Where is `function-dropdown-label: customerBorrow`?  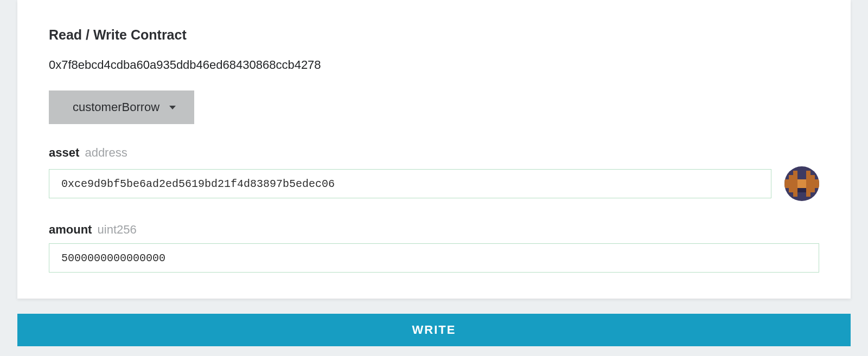 function-dropdown-label: customerBorrow is located at coordinates (116, 107).